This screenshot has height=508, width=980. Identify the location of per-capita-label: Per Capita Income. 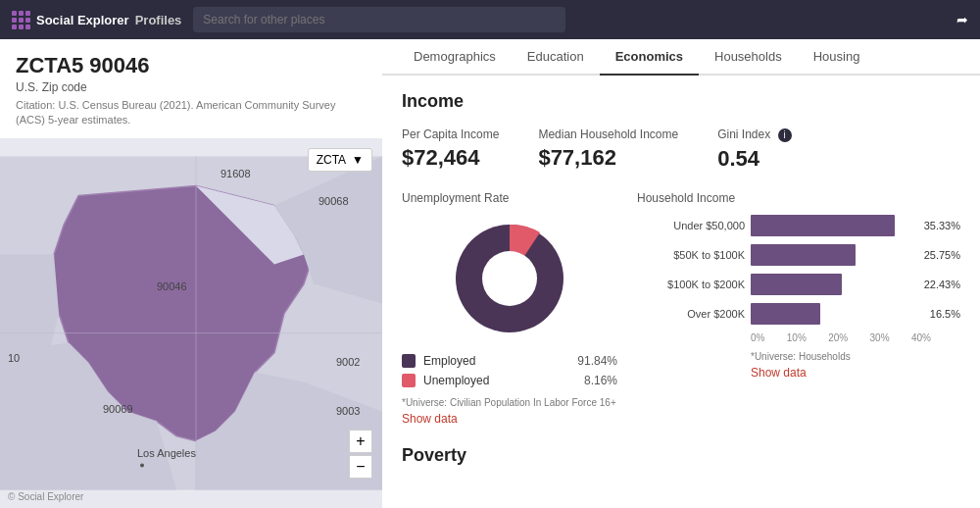
(451, 134).